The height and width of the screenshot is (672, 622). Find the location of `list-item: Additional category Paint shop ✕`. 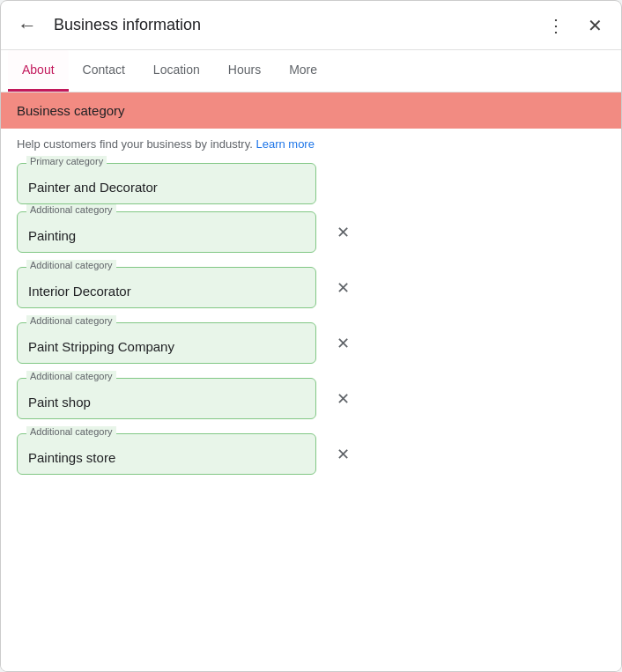

list-item: Additional category Paint shop ✕ is located at coordinates (311, 398).